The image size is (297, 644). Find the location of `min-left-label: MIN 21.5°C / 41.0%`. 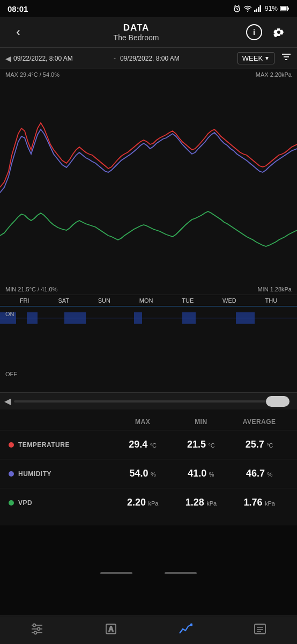

min-left-label: MIN 21.5°C / 41.0% is located at coordinates (31, 289).